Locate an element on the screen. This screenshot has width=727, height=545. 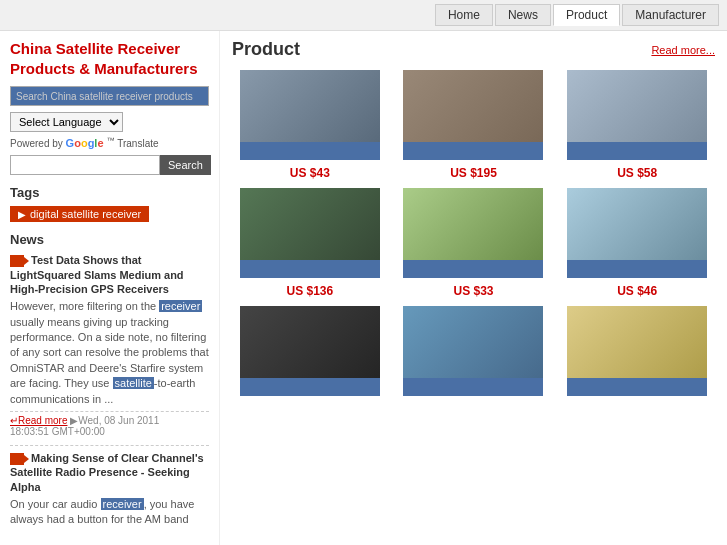
nav-home: Home is located at coordinates (464, 15).